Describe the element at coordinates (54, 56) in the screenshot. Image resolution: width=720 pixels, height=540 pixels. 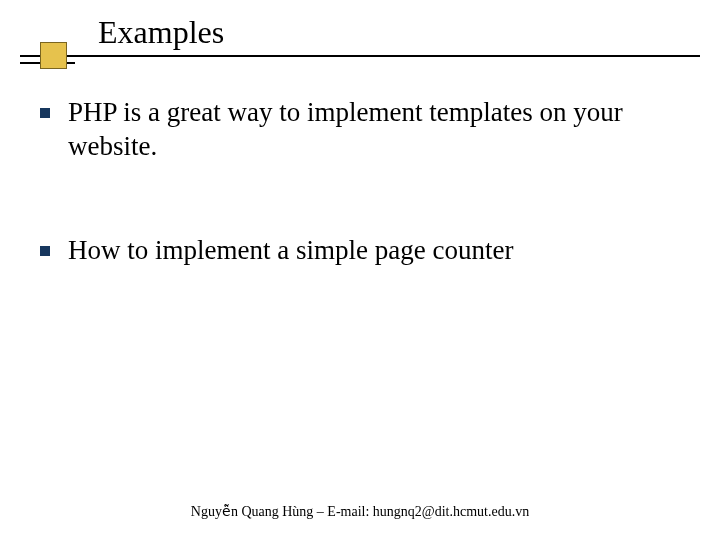
I see `title-accent-square-icon` at that location.